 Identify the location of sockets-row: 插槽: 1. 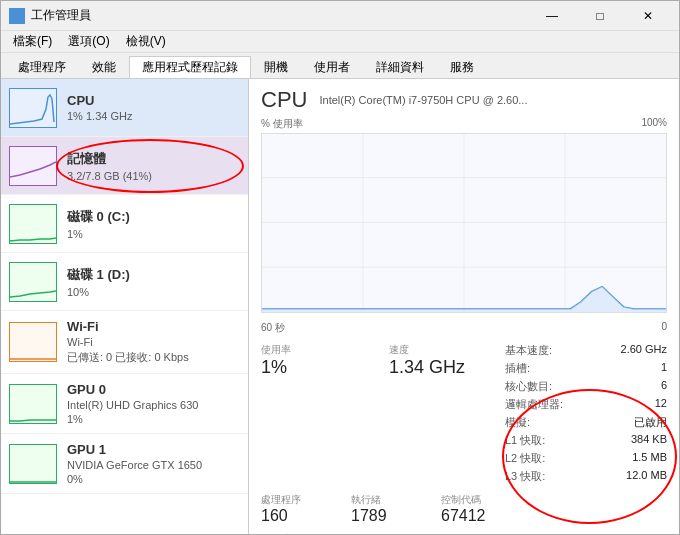
(586, 368).